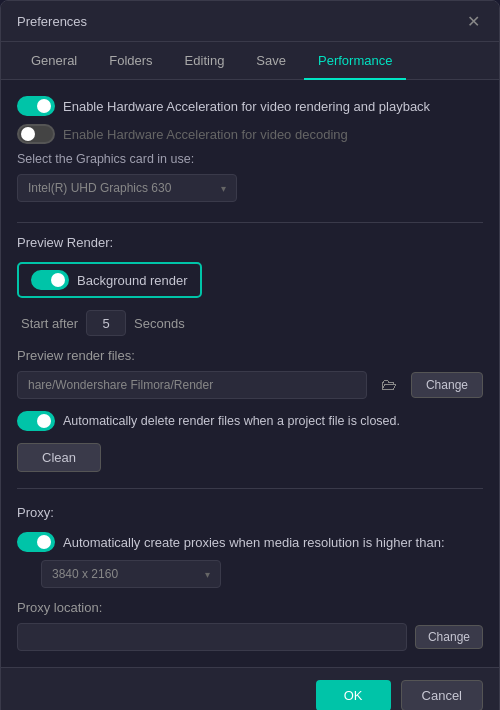 Image resolution: width=500 pixels, height=710 pixels. What do you see at coordinates (354, 695) in the screenshot?
I see `ok-button: OK` at bounding box center [354, 695].